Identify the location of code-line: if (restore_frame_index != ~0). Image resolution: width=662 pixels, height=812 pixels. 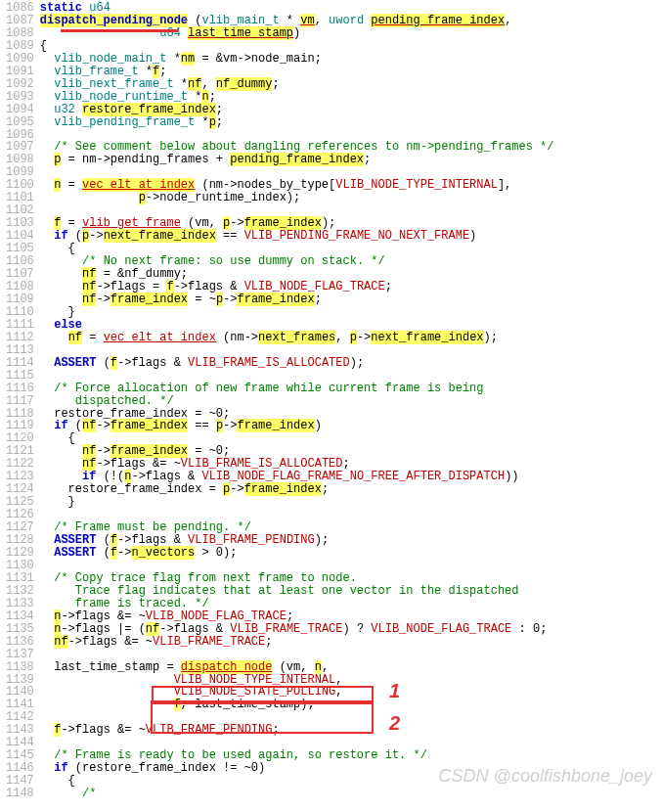
(297, 769).